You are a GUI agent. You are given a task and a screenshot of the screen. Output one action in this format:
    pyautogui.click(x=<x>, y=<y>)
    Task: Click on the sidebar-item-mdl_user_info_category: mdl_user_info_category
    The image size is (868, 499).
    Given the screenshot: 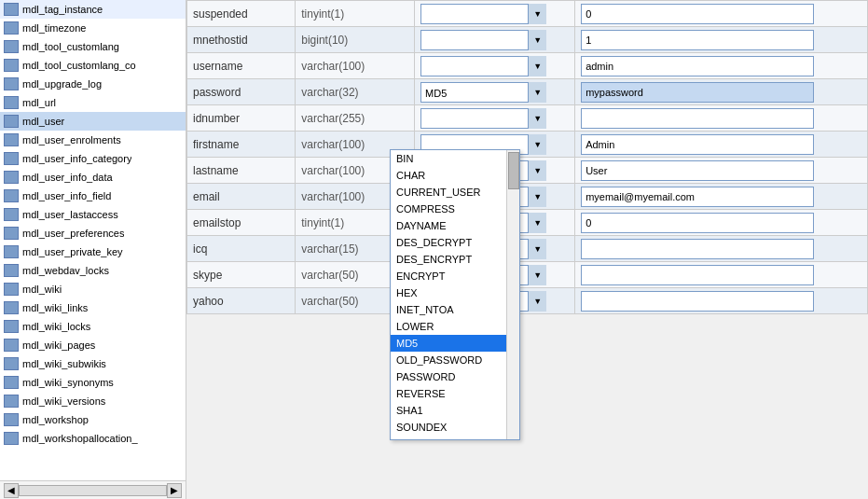 What is the action you would take?
    pyautogui.click(x=93, y=159)
    